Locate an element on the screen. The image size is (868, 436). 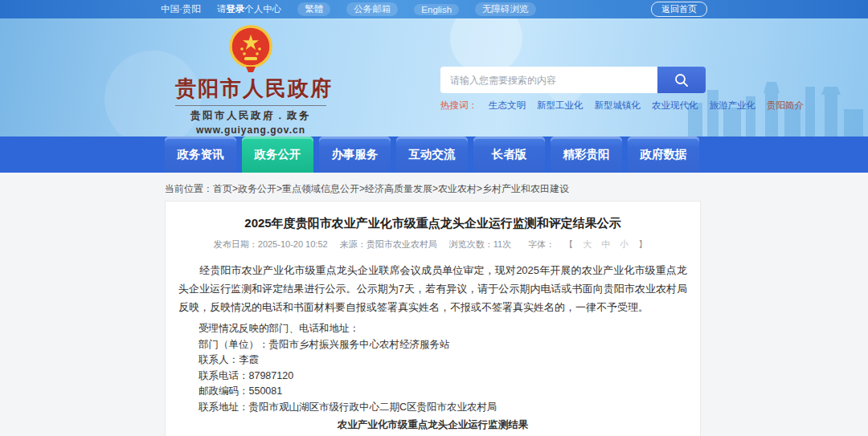
search-row is located at coordinates (573, 80).